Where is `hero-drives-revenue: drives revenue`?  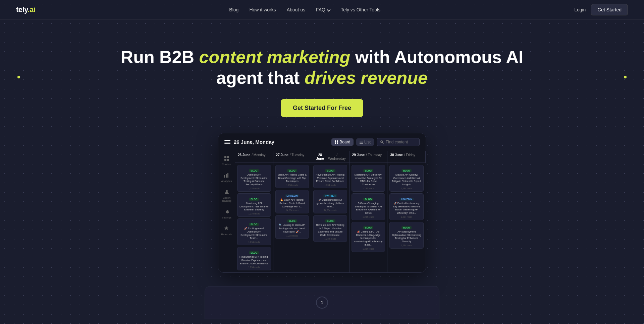
hero-drives-revenue: drives revenue is located at coordinates (366, 78).